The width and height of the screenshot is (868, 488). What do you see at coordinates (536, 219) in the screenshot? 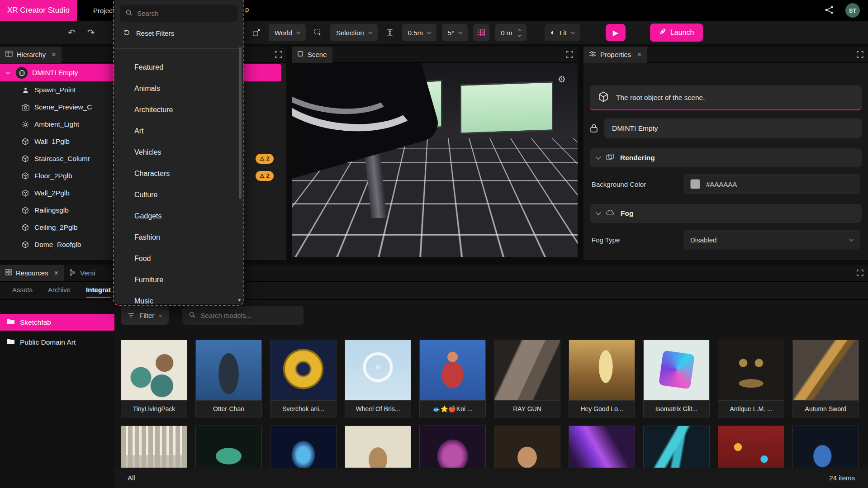
I see `gizmo-center-dot` at bounding box center [536, 219].